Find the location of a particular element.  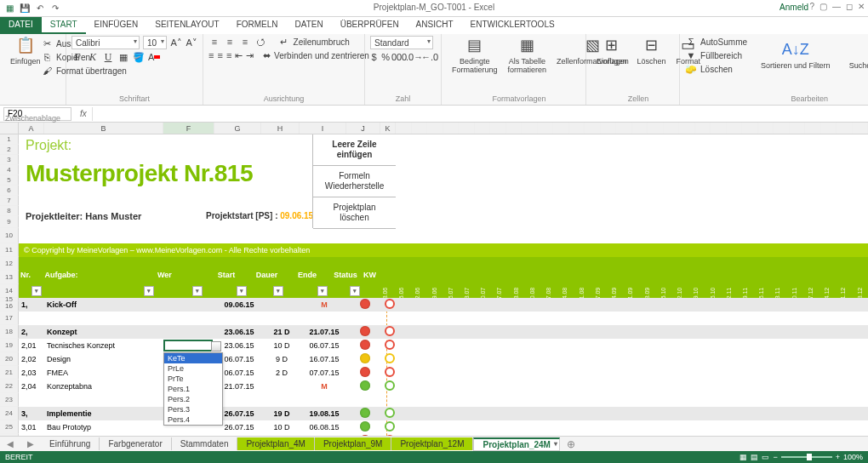

insert-cells-button: ⊞Einfügen is located at coordinates (612, 51).